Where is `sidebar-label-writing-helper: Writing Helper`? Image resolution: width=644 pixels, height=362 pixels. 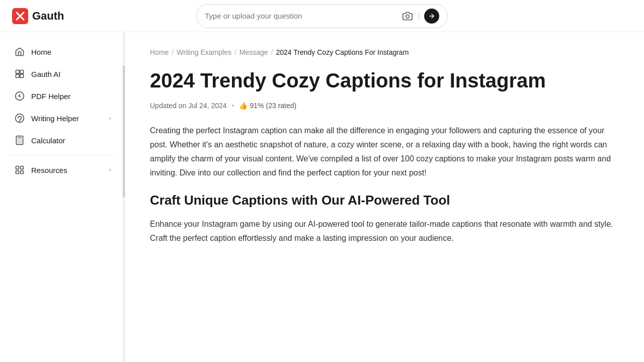
sidebar-label-writing-helper: Writing Helper is located at coordinates (55, 119).